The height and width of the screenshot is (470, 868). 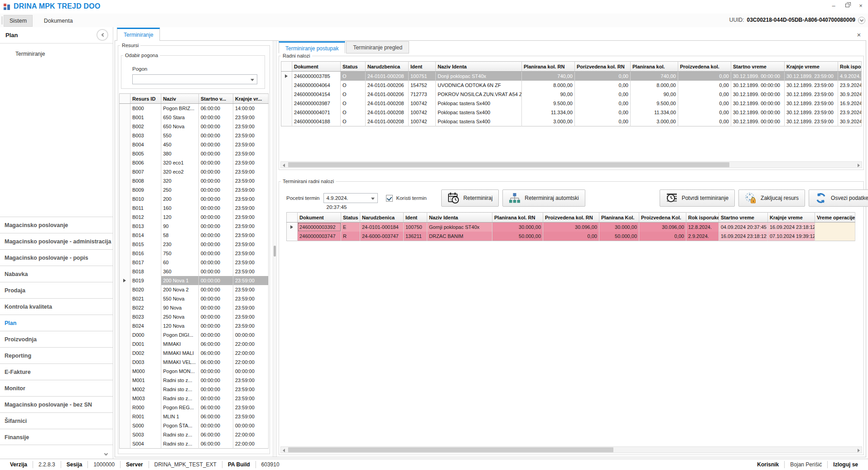 What do you see at coordinates (180, 190) in the screenshot?
I see `cell: 250` at bounding box center [180, 190].